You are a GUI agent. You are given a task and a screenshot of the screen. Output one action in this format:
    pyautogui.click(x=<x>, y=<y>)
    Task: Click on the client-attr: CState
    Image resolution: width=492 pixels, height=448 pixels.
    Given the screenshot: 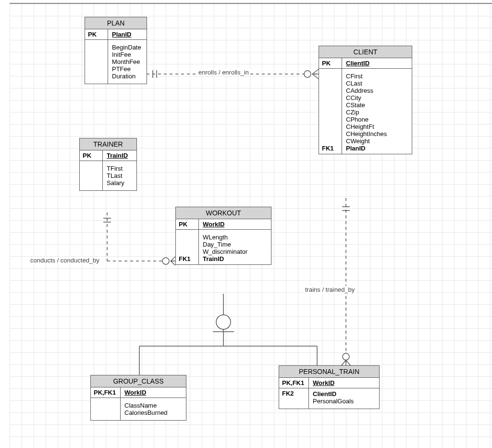 What is the action you would take?
    pyautogui.click(x=377, y=105)
    